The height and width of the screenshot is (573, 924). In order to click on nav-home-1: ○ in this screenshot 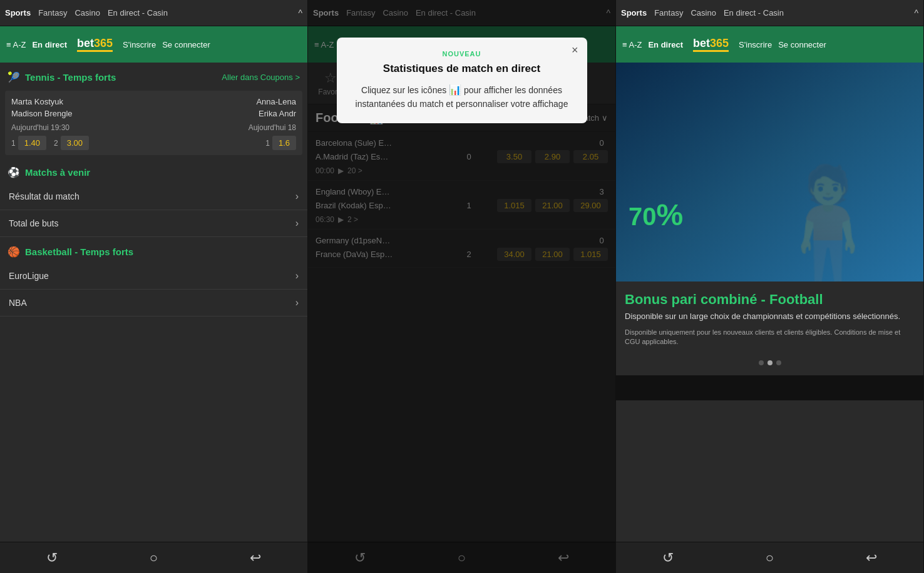, I will do `click(154, 558)`.